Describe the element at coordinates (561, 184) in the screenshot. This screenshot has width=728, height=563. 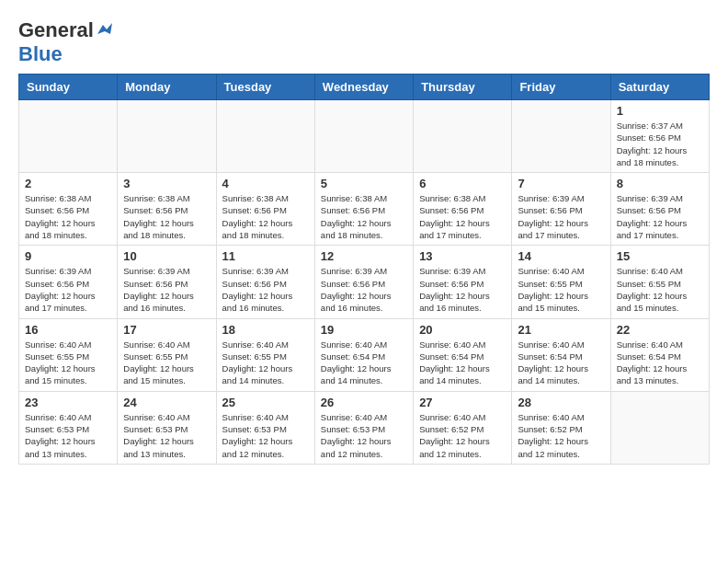
I see `day-number: 7` at that location.